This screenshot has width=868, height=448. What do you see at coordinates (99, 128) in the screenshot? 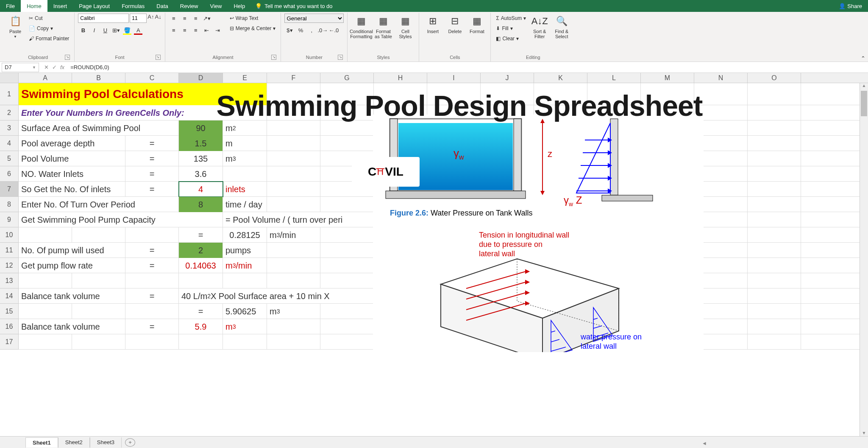
I see `cell-A3: Surface Area of Swimming Pool` at bounding box center [99, 128].